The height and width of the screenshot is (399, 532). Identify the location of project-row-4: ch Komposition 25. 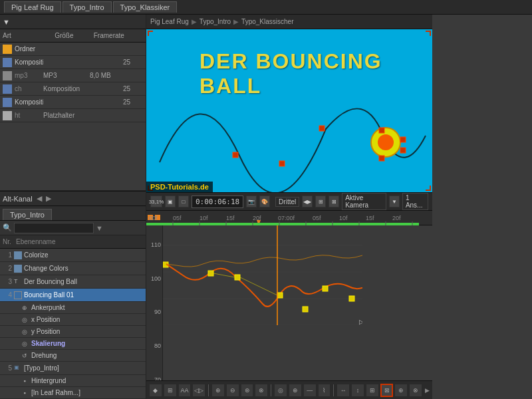
(73, 89).